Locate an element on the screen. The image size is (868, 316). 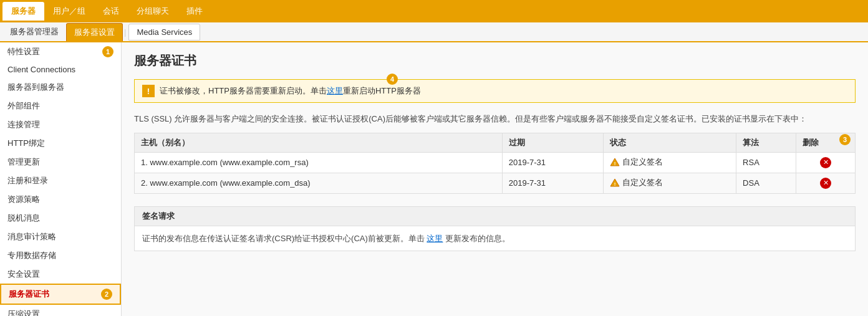
cell-algo-1: RSA is located at coordinates (766, 162).